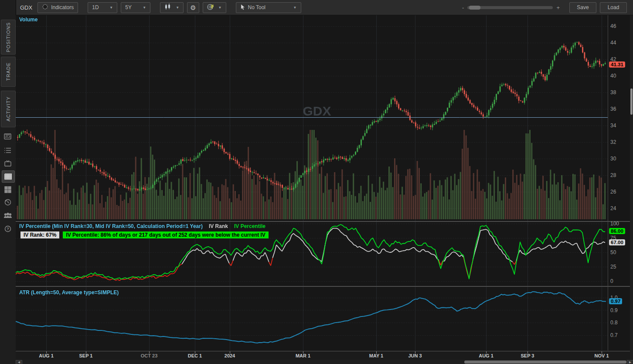 This screenshot has height=364, width=633. Describe the element at coordinates (214, 8) in the screenshot. I see `chart-style-dropdown: ▼` at that location.